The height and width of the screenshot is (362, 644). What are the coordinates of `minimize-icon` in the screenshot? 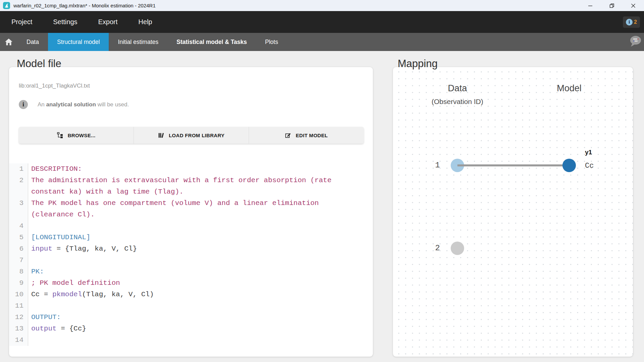 It's located at (590, 6).